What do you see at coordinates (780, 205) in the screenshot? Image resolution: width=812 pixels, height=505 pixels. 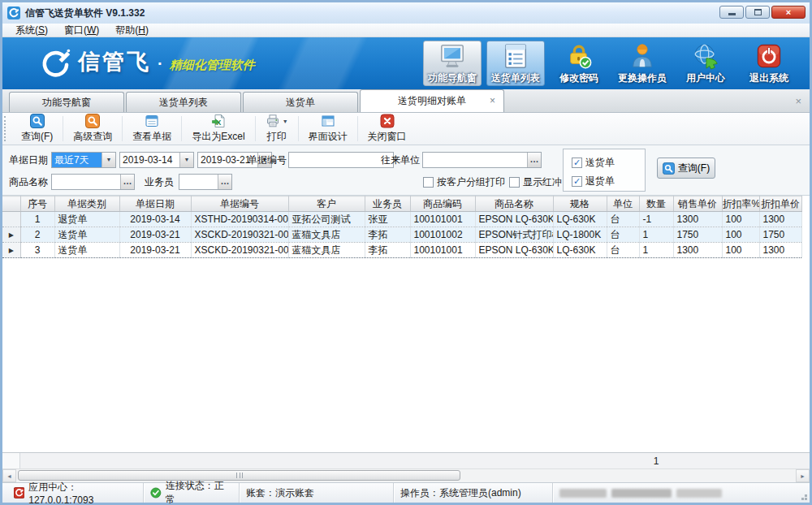 I see `column-header: 折扣单价` at bounding box center [780, 205].